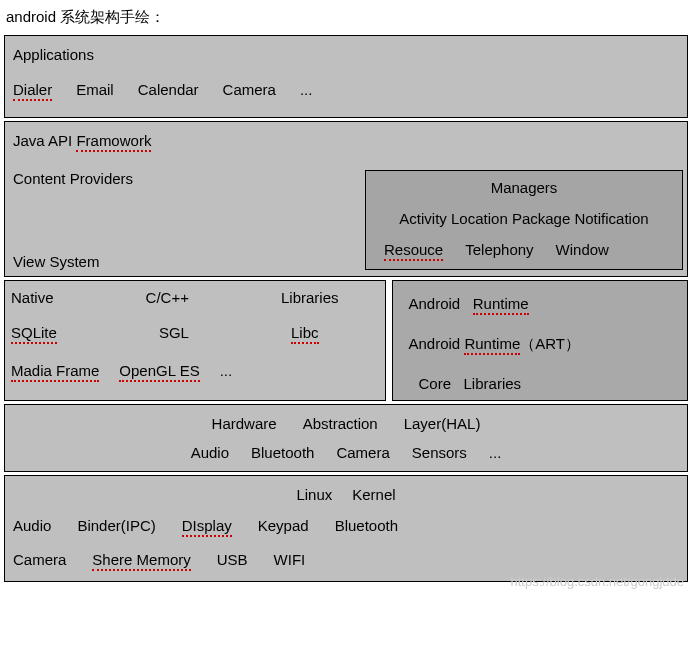 The height and width of the screenshot is (669, 692). What do you see at coordinates (195, 372) in the screenshot?
I see `native-libs-row2: Madia Frame OpenGL ES ...` at bounding box center [195, 372].